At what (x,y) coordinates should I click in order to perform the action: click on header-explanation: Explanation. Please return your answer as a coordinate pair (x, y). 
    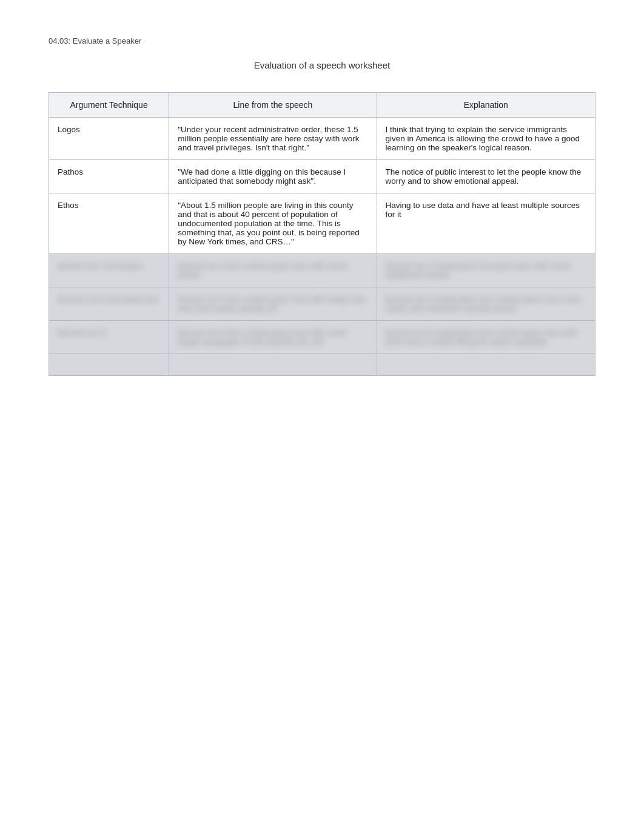
    Looking at the image, I should click on (486, 106).